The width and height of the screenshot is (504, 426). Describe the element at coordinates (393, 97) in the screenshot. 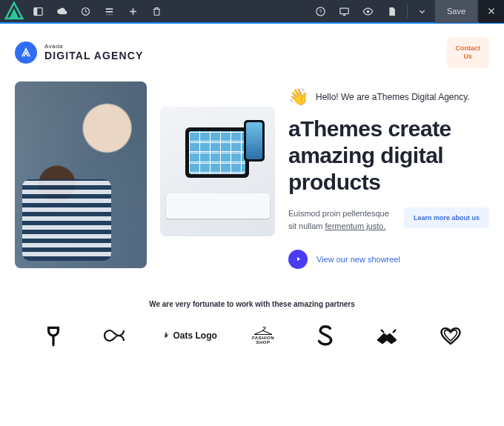

I see `greeting-text: Hello! We are aThemes Digital Agency.` at that location.